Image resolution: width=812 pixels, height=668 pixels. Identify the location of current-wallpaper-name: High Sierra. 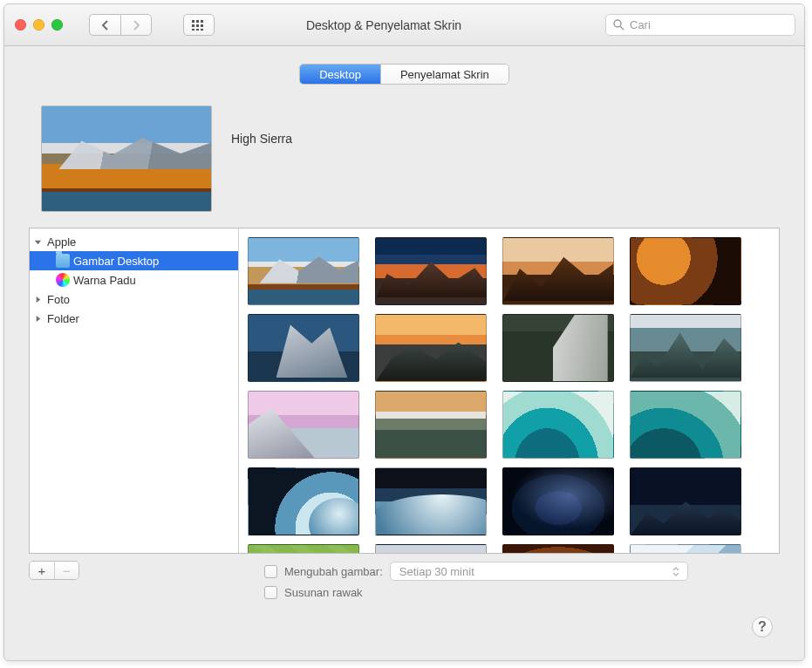
(262, 139).